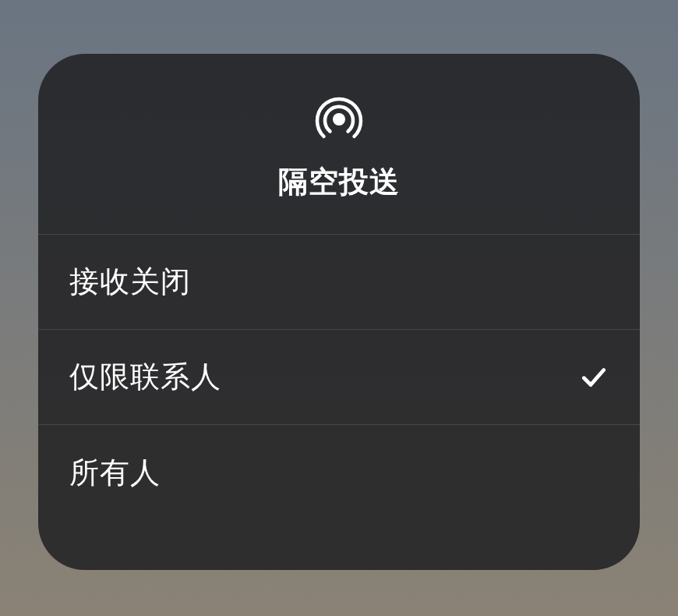 This screenshot has width=678, height=616. I want to click on option-label: 仅限联系人, so click(145, 377).